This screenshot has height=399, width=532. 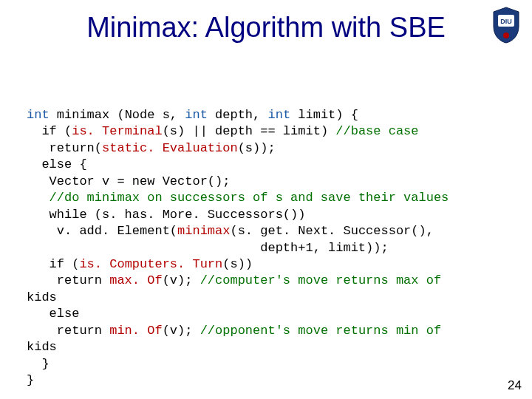 What do you see at coordinates (102, 231) in the screenshot?
I see `code-token: v. add. Element(` at bounding box center [102, 231].